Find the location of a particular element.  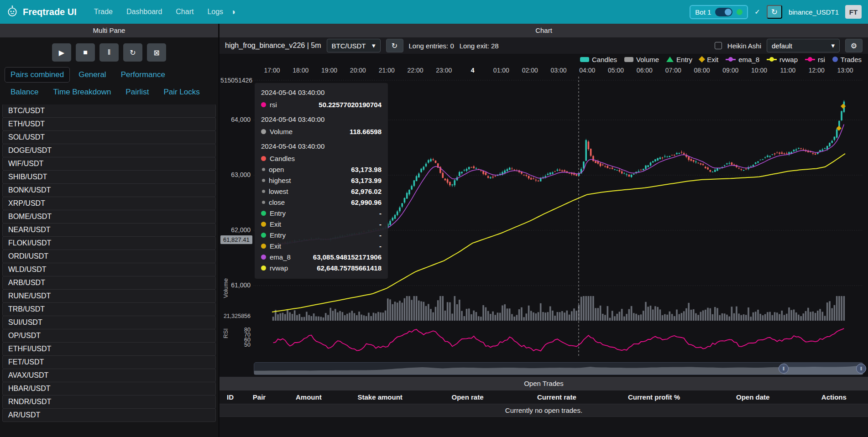

navigator-right-handle: ‖ is located at coordinates (861, 369).